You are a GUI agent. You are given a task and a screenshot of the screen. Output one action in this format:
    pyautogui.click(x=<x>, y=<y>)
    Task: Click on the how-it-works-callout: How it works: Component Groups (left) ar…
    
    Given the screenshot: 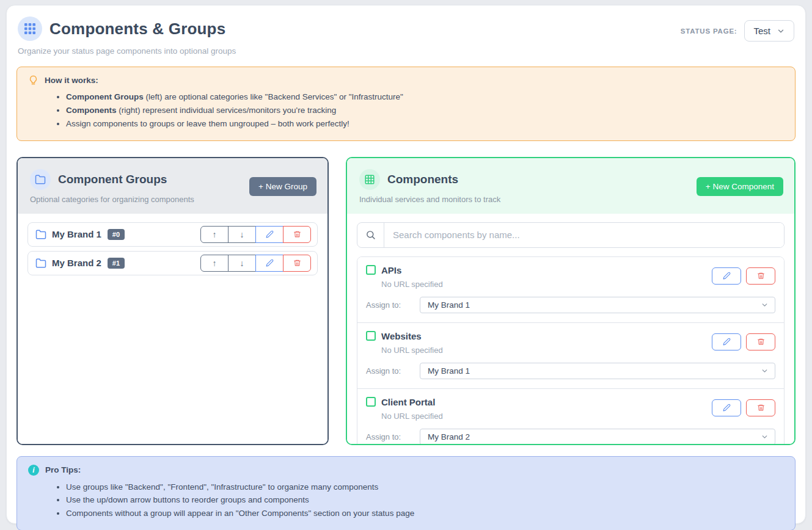 What is the action you would take?
    pyautogui.click(x=406, y=104)
    